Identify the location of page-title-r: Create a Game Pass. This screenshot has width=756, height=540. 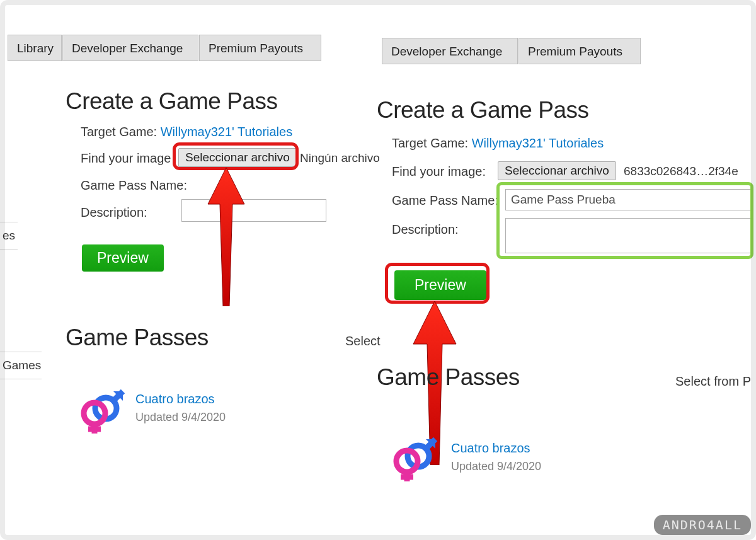
(483, 110).